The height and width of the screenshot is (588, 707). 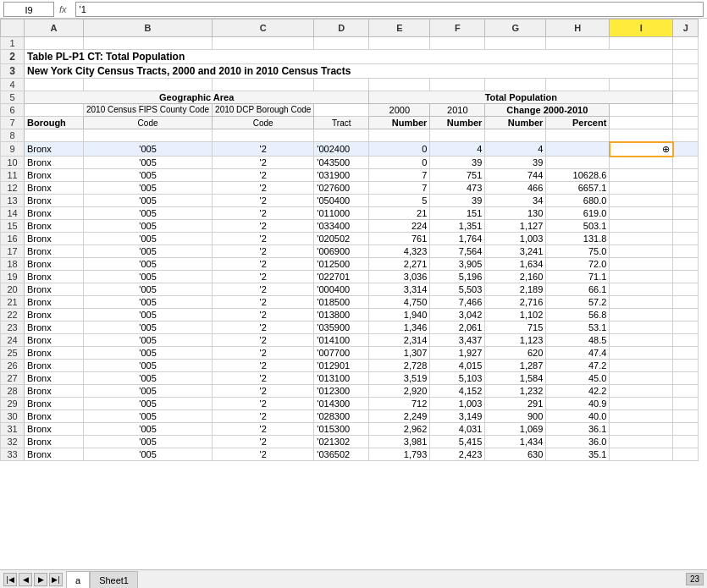 What do you see at coordinates (13, 416) in the screenshot?
I see `cell-row30-col0: 30` at bounding box center [13, 416].